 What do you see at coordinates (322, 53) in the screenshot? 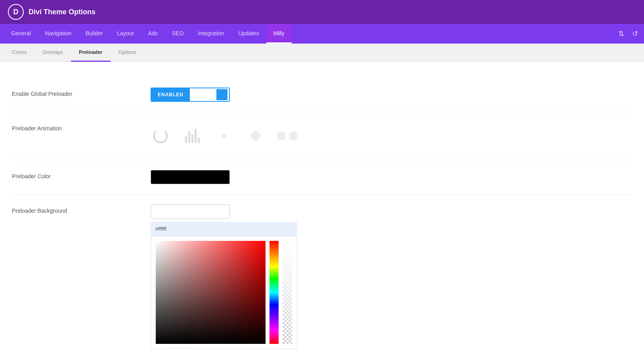
I see `tab-bar: Colors Overlays Preloader Options` at bounding box center [322, 53].